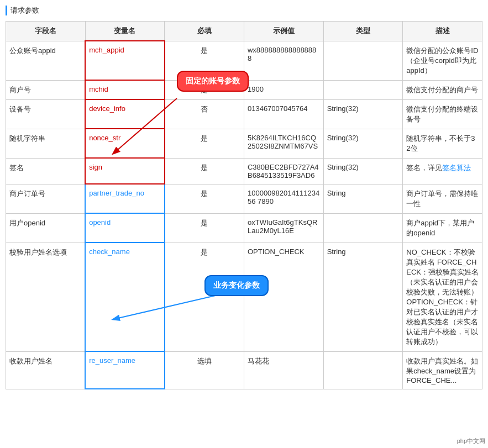 The height and width of the screenshot is (448, 488). I want to click on cell-field: 用户openid, so click(46, 228).